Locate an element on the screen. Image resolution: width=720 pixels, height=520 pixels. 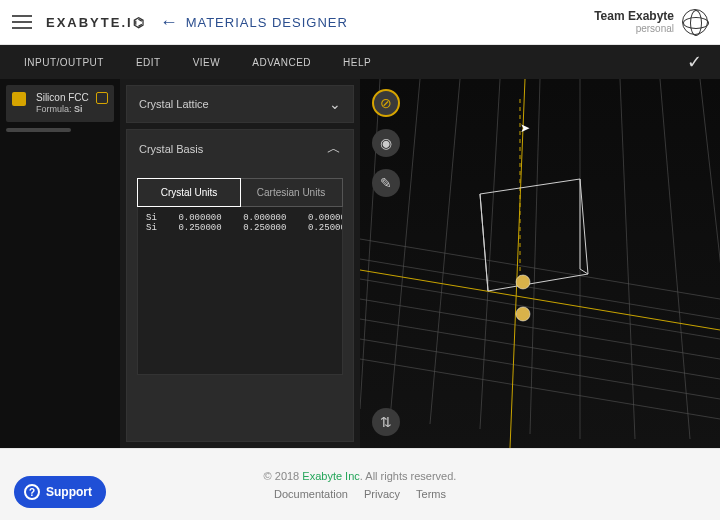
pencil-icon: ✎ is located at coordinates (386, 183).